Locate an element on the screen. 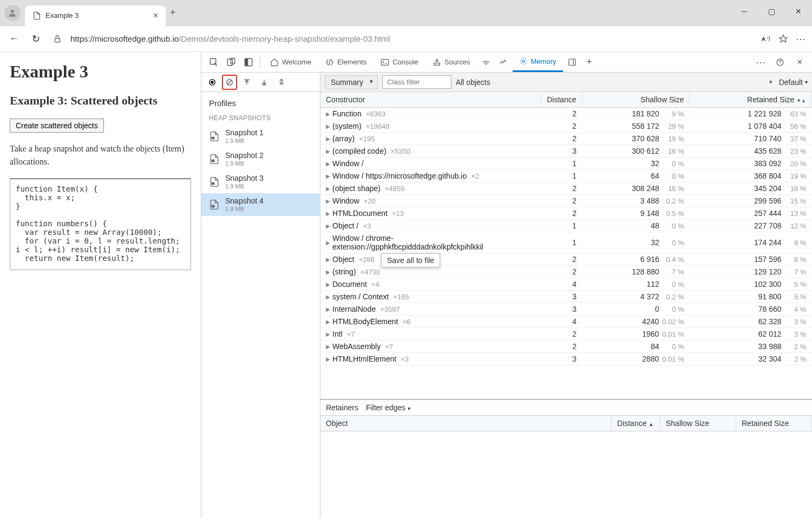  table-row: ▶InternalNode×3597 3 00 % 78 6604 % is located at coordinates (566, 310).